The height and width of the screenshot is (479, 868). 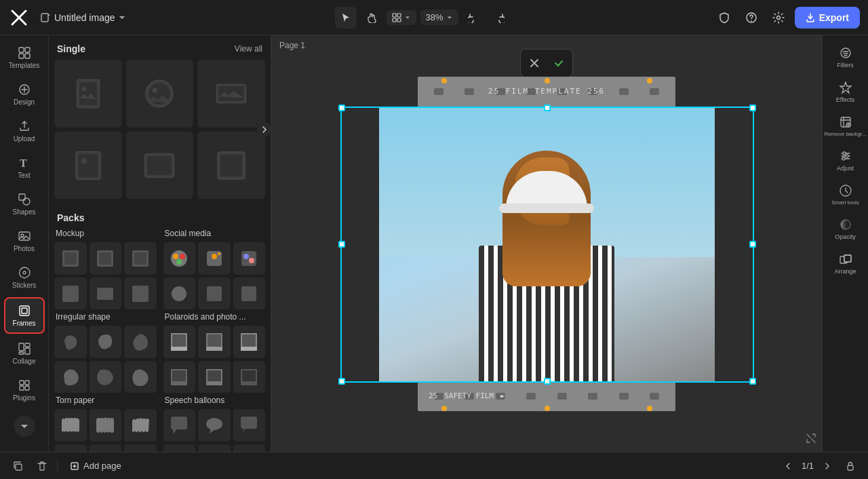 What do you see at coordinates (473, 18) in the screenshot?
I see `undo-button` at bounding box center [473, 18].